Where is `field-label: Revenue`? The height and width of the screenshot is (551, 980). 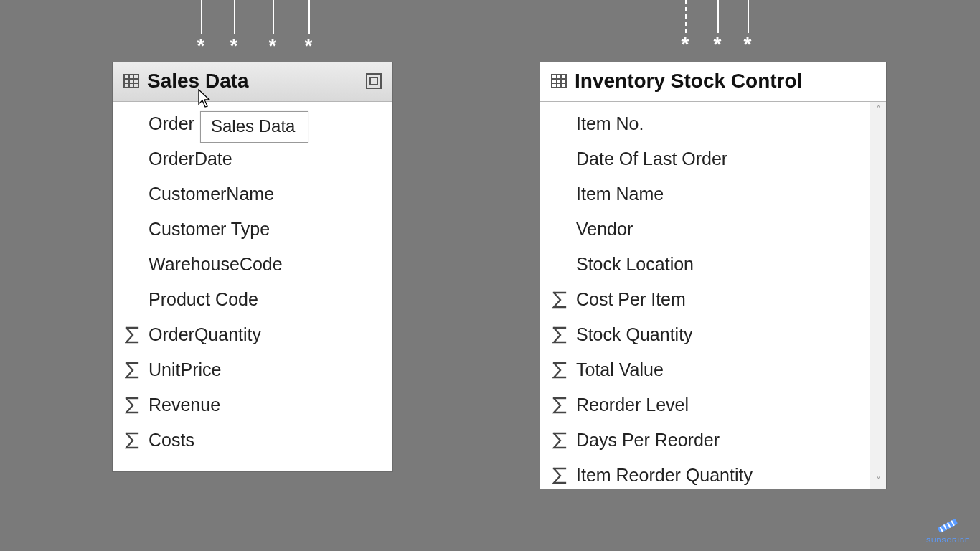
field-label: Revenue is located at coordinates (184, 405).